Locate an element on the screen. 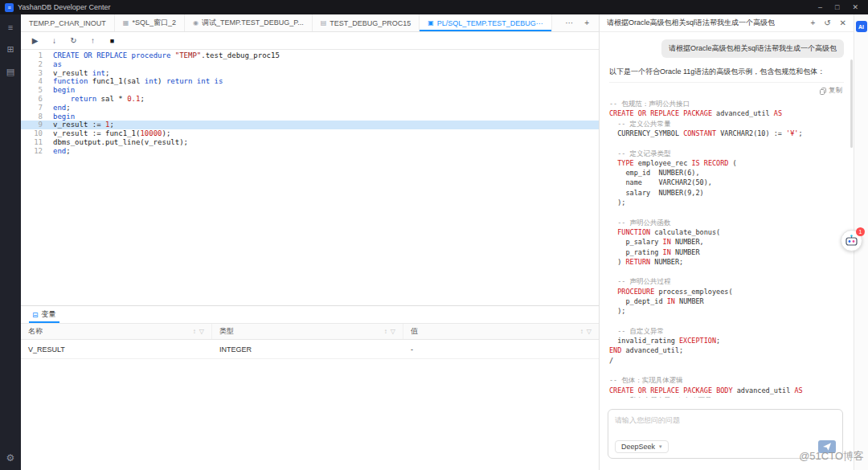  code-line: CREATE OR REPLACE PACKAGE advanced_util … is located at coordinates (727, 113).